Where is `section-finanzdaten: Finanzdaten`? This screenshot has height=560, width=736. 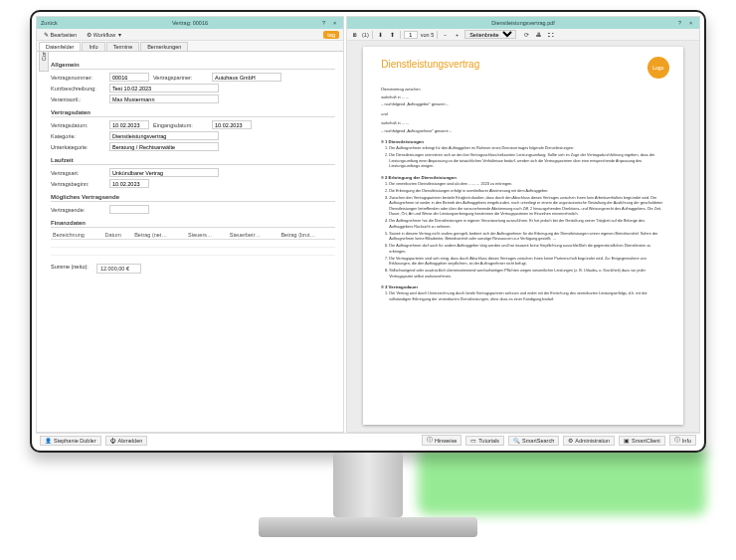 section-finanzdaten: Finanzdaten is located at coordinates (193, 224).